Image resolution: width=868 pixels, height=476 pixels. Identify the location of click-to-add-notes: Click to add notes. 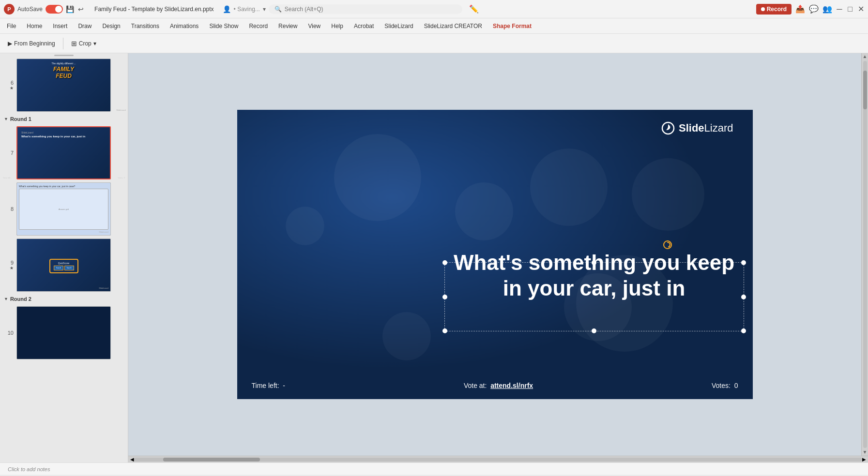
(29, 469).